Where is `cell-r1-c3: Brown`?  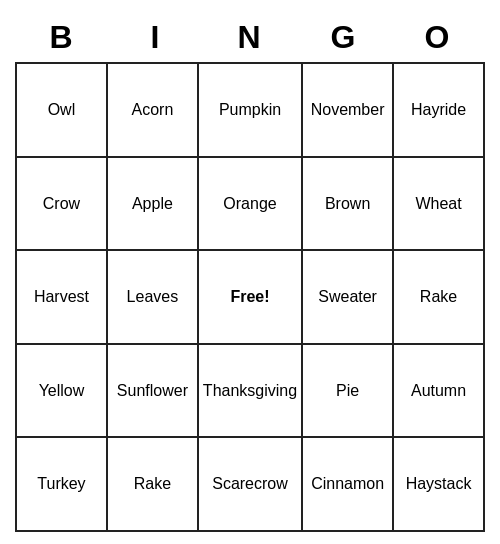 cell-r1-c3: Brown is located at coordinates (348, 205).